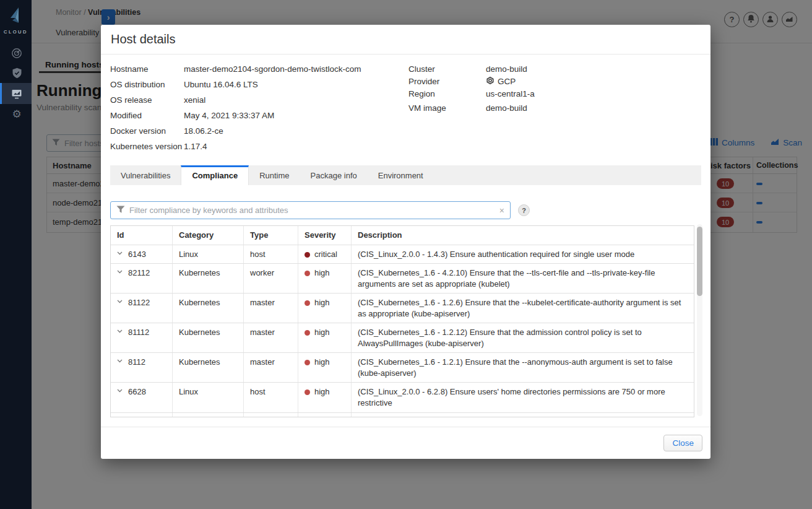  What do you see at coordinates (490, 82) in the screenshot?
I see `gcp-icon` at bounding box center [490, 82].